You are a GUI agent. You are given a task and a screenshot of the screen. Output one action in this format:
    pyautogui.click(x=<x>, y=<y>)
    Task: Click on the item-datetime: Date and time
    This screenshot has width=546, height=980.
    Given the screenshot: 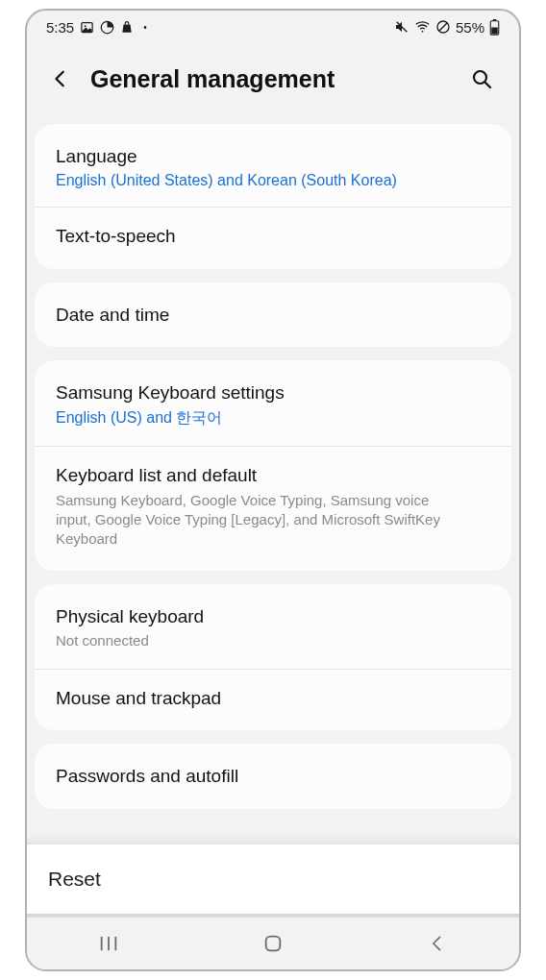 What is the action you would take?
    pyautogui.click(x=273, y=315)
    